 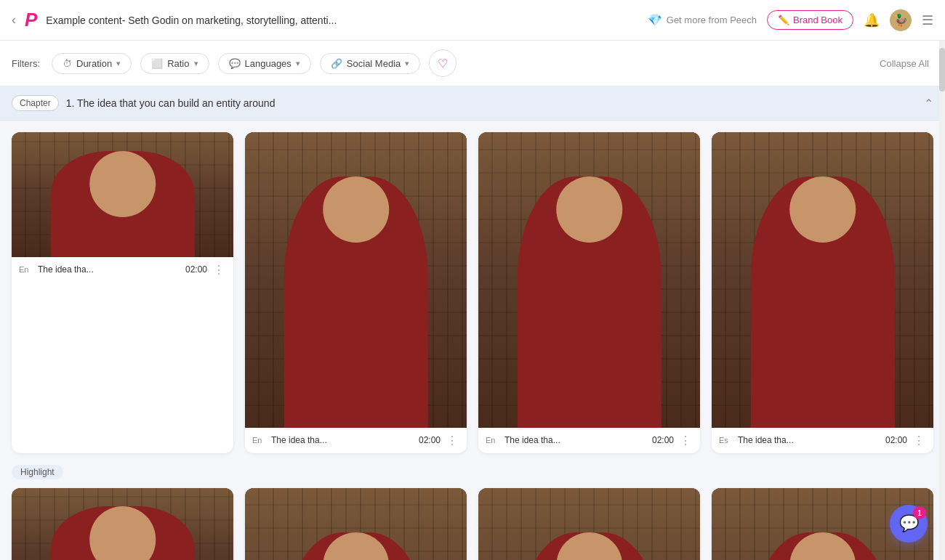 What do you see at coordinates (928, 20) in the screenshot?
I see `menu-icon: ☰` at bounding box center [928, 20].